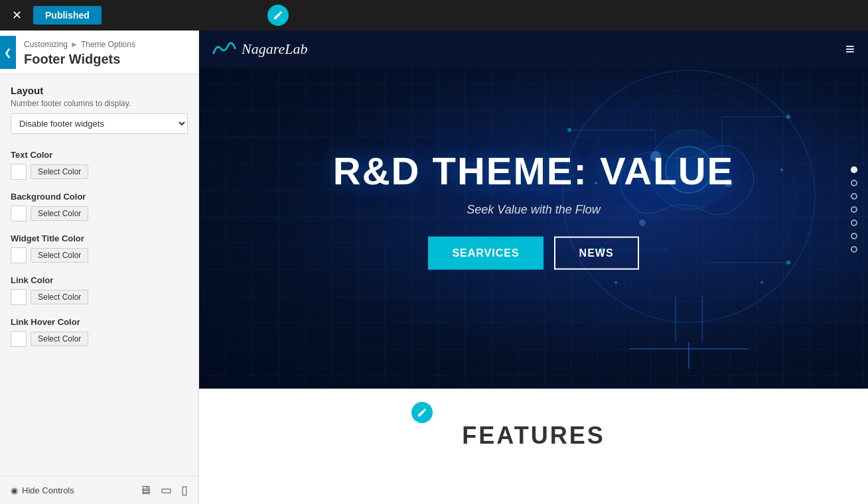  I want to click on top-bar: ✕ Published, so click(434, 15).